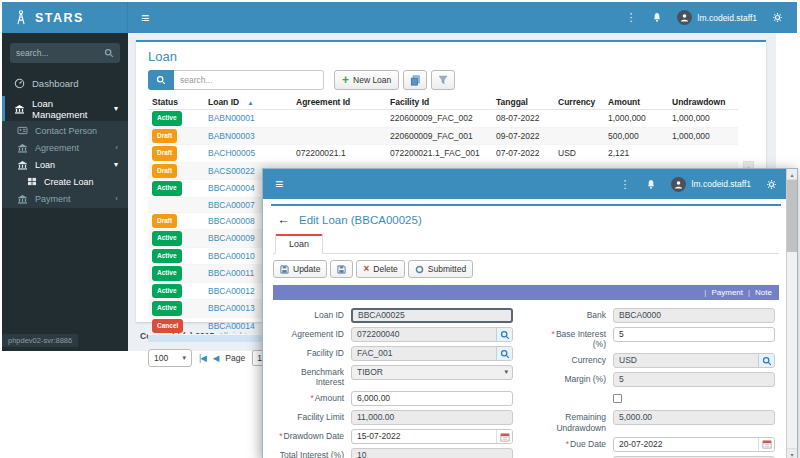 The height and width of the screenshot is (458, 800). What do you see at coordinates (232, 205) in the screenshot?
I see `loan-id-link: BBCA00007` at bounding box center [232, 205].